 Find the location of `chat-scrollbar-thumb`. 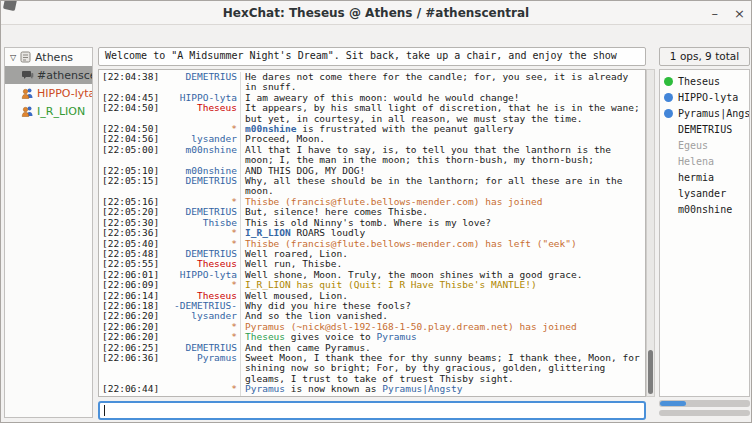

chat-scrollbar-thumb is located at coordinates (650, 372).